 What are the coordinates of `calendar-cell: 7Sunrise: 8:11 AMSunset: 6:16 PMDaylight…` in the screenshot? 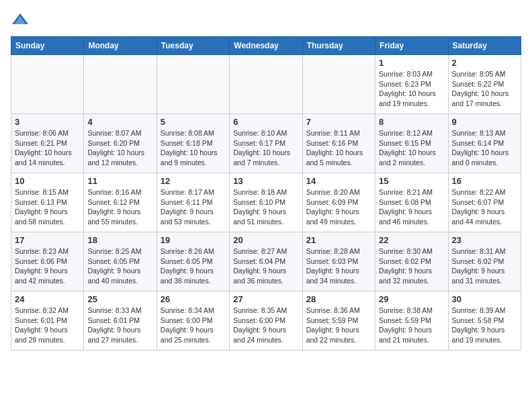 It's located at (339, 144).